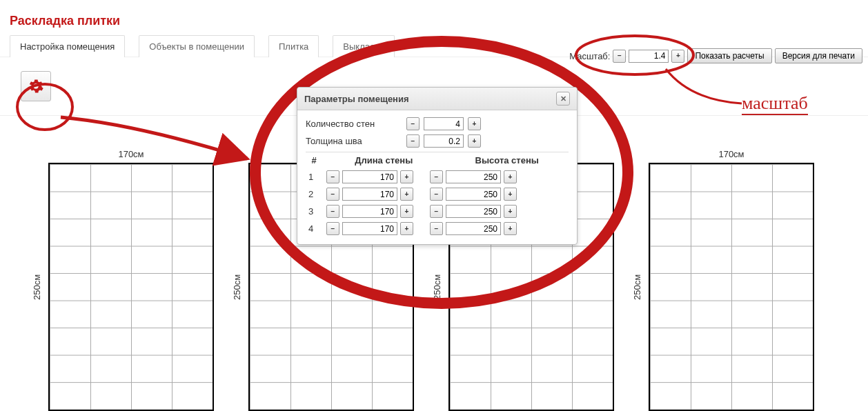 This screenshot has height=411, width=868. Describe the element at coordinates (437, 177) in the screenshot. I see `wall-table-row: 1−+−+` at that location.